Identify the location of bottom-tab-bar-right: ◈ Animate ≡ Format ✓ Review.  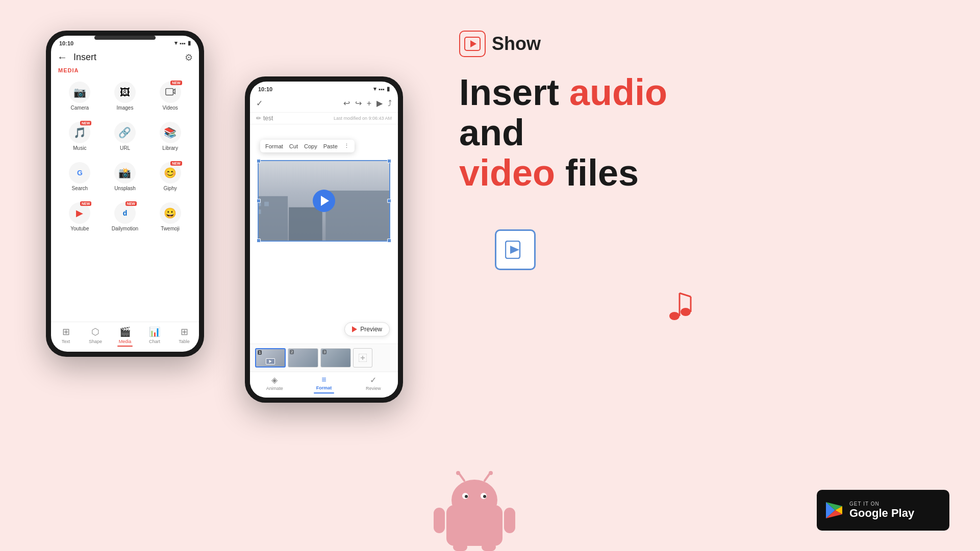
(324, 384).